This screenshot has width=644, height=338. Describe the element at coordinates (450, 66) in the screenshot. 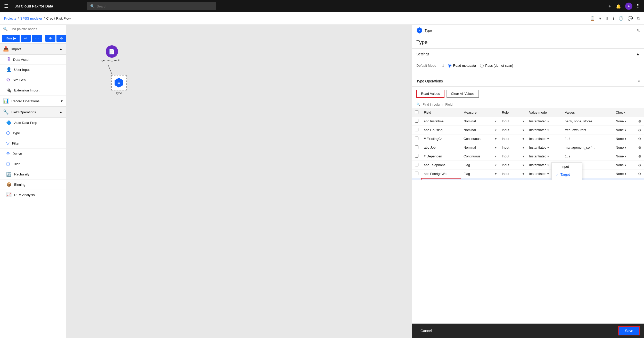

I see `radio-read-metadata-input` at that location.